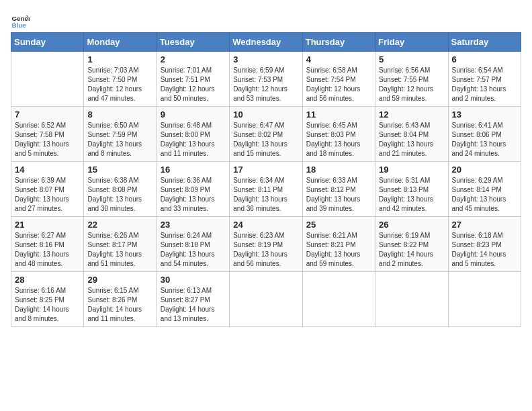 This screenshot has width=532, height=411. What do you see at coordinates (120, 244) in the screenshot?
I see `calendar-cell: 22Sunrise: 6:26 AM Sunset: 8:17 PM Dayli…` at bounding box center [120, 244].